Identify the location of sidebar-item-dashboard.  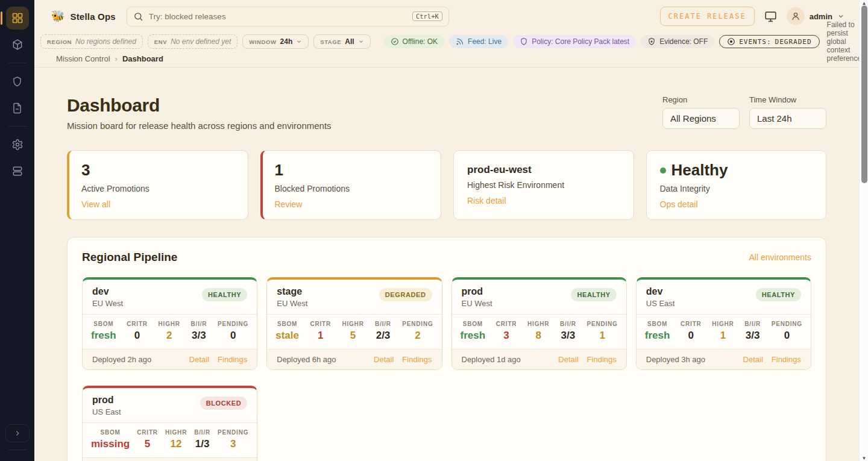
(17, 18).